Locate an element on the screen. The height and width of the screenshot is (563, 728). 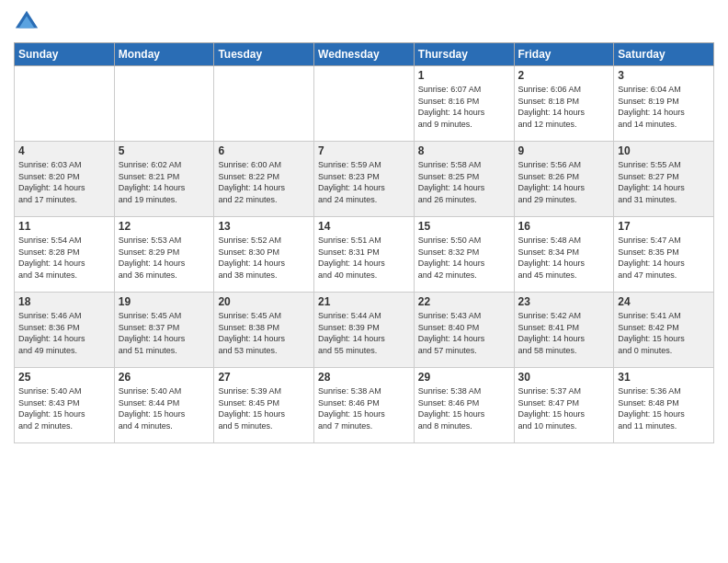
day-info: Sunrise: 5:52 AM Sunset: 8:30 PM Dayligh… is located at coordinates (264, 258).